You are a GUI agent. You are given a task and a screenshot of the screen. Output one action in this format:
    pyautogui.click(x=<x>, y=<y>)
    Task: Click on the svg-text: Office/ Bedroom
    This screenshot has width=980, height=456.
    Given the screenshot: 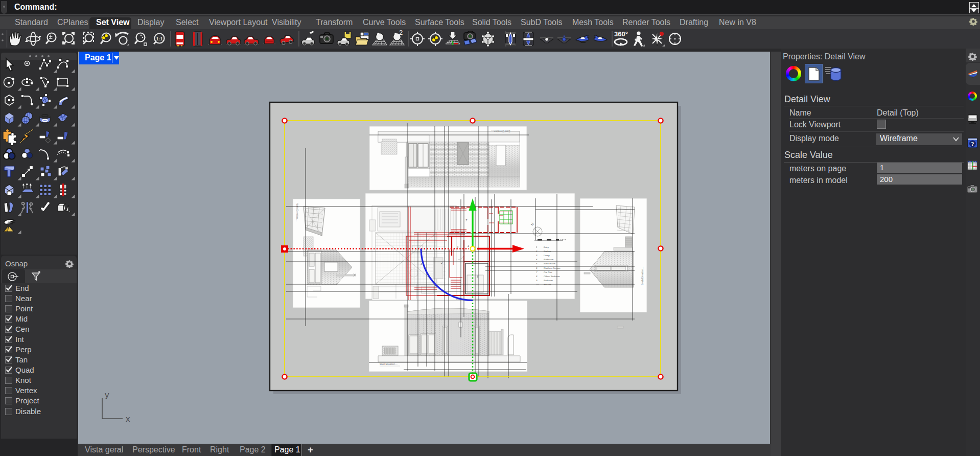 What is the action you would take?
    pyautogui.click(x=552, y=276)
    